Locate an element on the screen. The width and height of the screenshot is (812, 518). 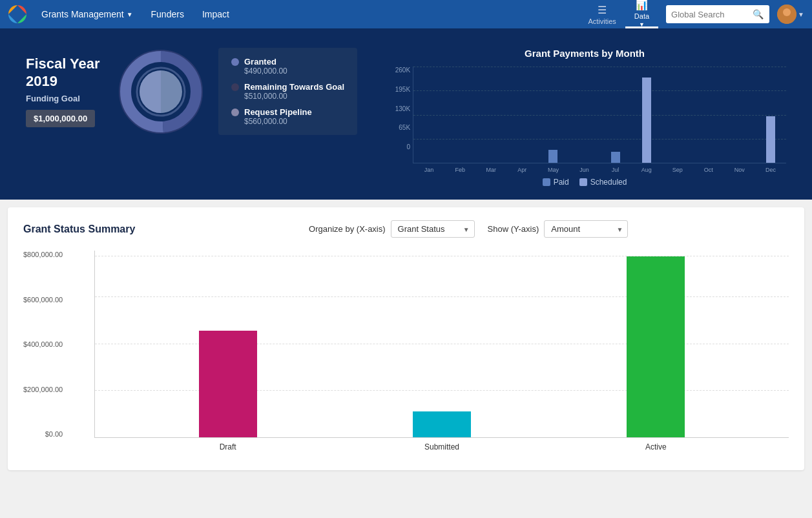
bar-sep: Sep is located at coordinates (678, 115).